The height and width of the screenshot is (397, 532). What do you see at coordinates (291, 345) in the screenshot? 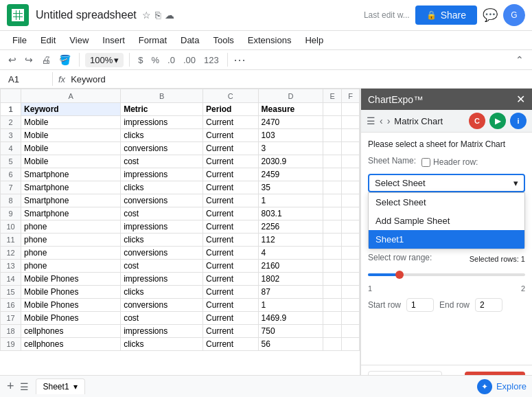
I see `table-cell: 56` at bounding box center [291, 345].